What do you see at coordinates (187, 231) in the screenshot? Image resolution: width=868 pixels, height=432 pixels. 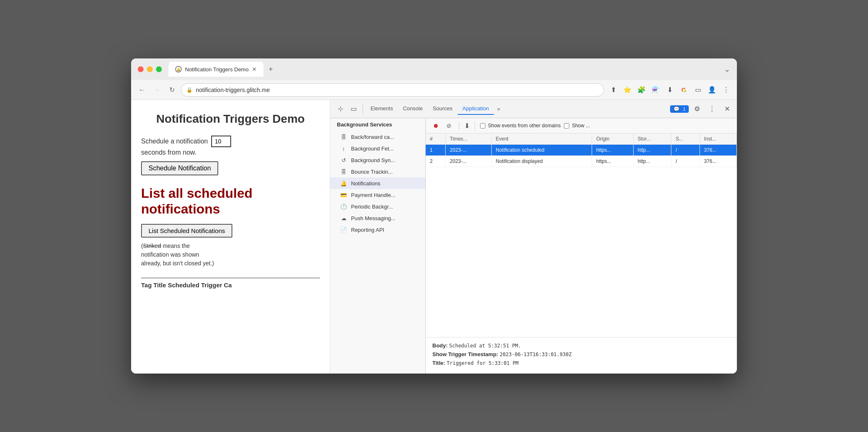 I see `list-notifications-button: List Scheduled Notifications` at bounding box center [187, 231].